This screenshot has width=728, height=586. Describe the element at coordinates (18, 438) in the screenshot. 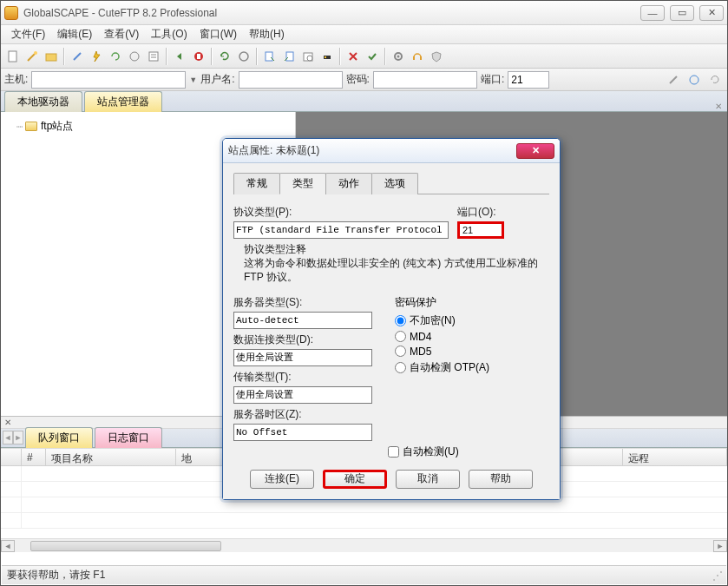

I see `tab-scroll-right-icon: ►` at that location.